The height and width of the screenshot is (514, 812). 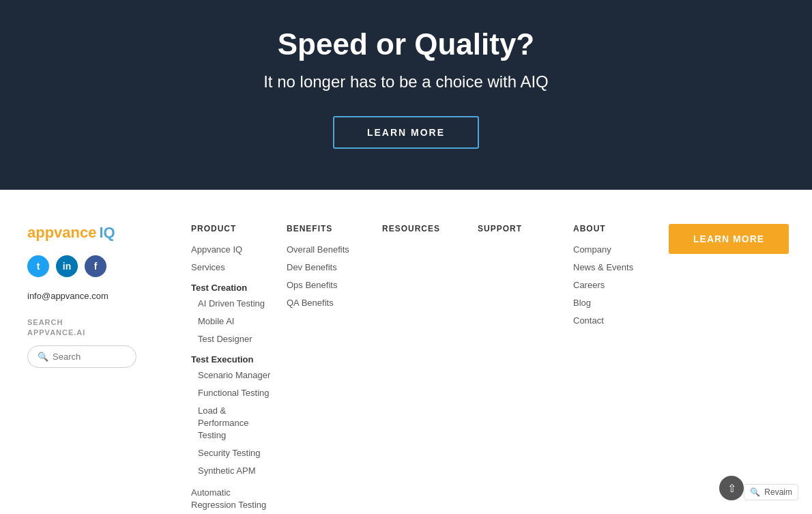 What do you see at coordinates (232, 339) in the screenshot?
I see `list-item: Test Designer` at bounding box center [232, 339].